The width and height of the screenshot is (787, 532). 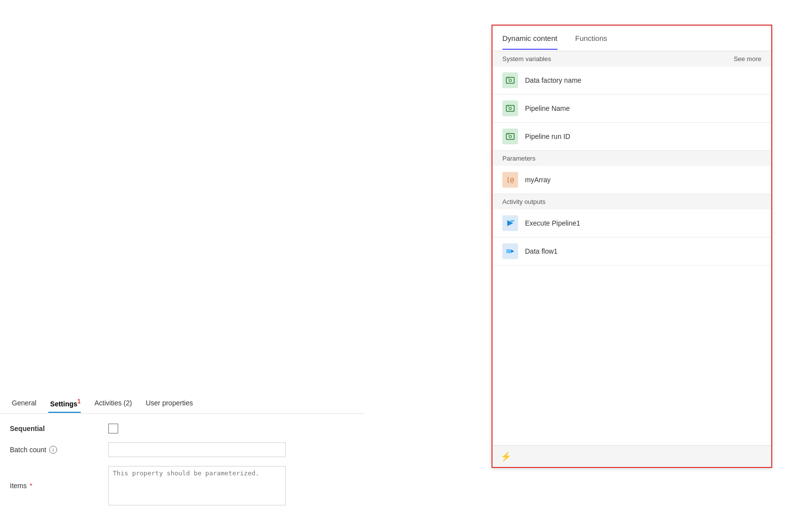 What do you see at coordinates (632, 81) in the screenshot?
I see `list-item-data-factory-name: Data factory name` at bounding box center [632, 81].